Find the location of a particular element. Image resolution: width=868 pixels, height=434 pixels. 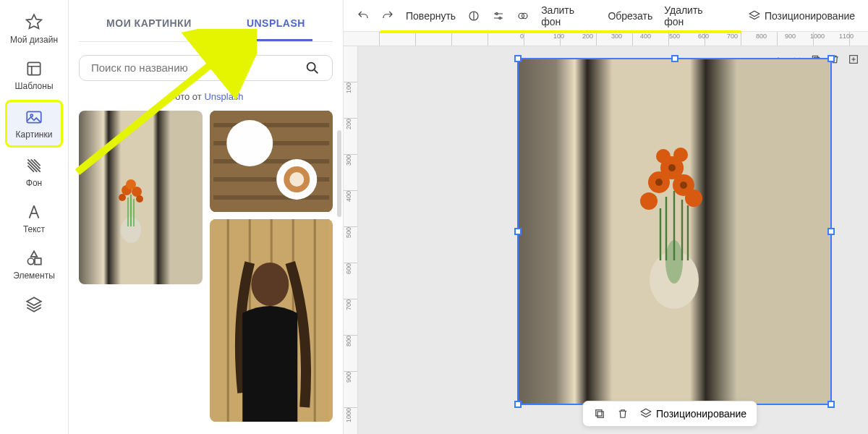

panel-tabs: МОИ КАРТИНКИ UNSPLASH is located at coordinates (205, 25).